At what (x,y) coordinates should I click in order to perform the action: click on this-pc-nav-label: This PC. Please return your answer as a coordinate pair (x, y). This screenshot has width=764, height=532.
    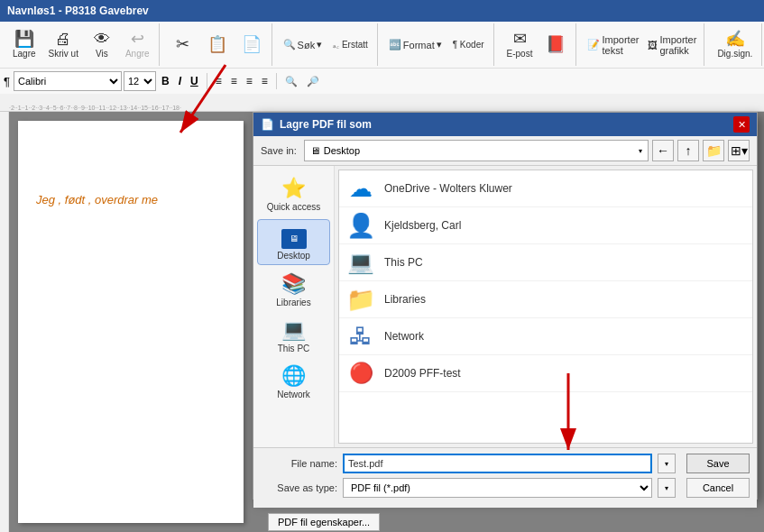
    Looking at the image, I should click on (294, 348).